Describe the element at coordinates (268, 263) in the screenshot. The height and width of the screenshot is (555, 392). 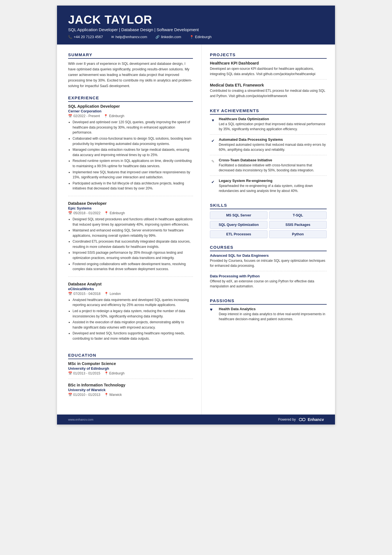
I see `course-desc-1: Provided by Coursera, focuses on intrica…` at that location.